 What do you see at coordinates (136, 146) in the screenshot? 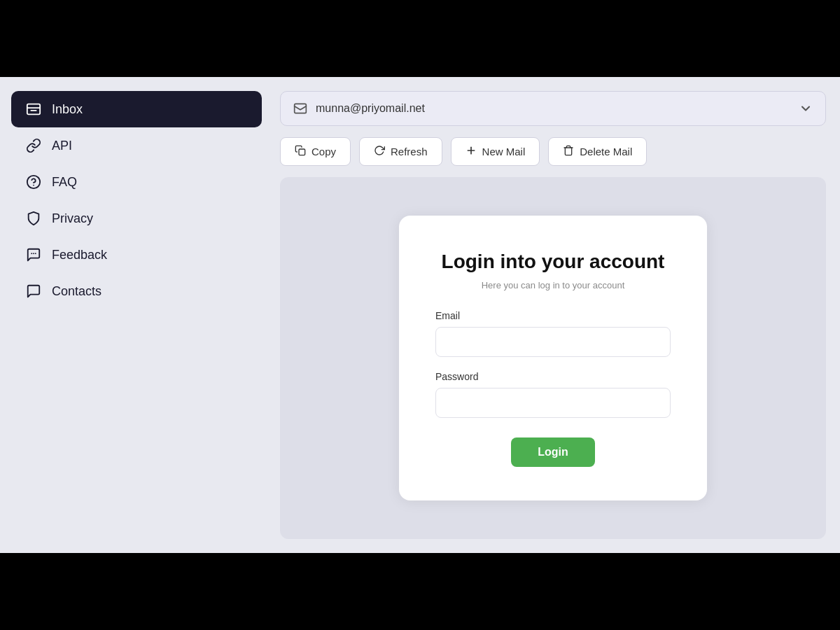
I see `sidebar-item-api: API` at bounding box center [136, 146].